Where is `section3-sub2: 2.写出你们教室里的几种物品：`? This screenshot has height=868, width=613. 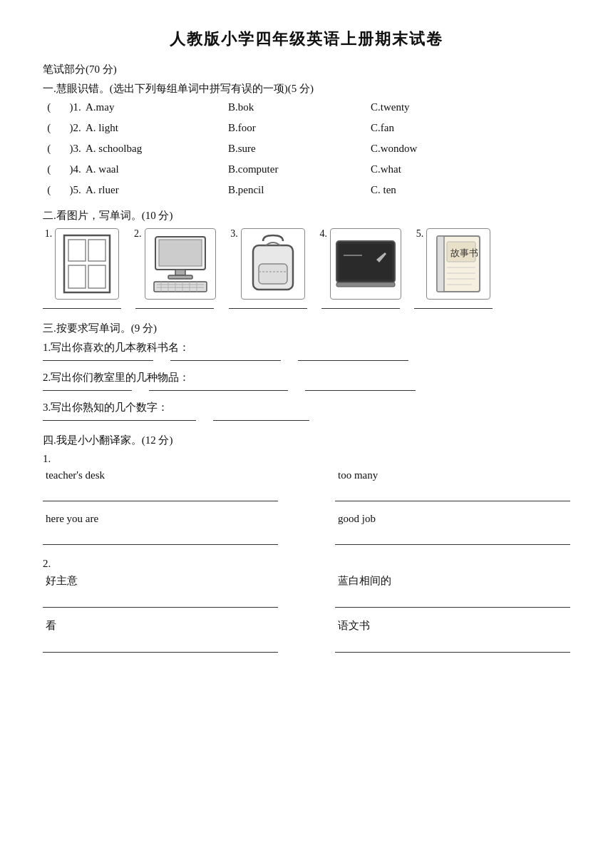 section3-sub2: 2.写出你们教室里的几种物品： is located at coordinates (306, 381).